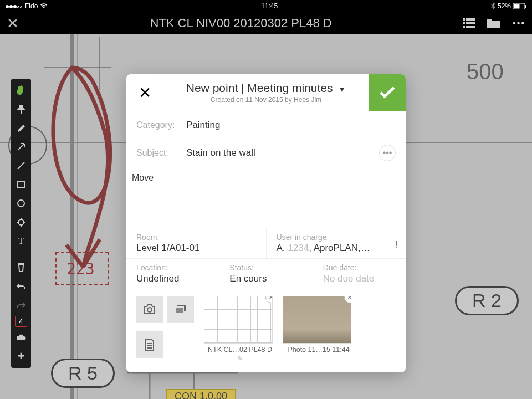 This screenshot has height=399, width=532. I want to click on subject-value: Stain on the wall, so click(283, 153).